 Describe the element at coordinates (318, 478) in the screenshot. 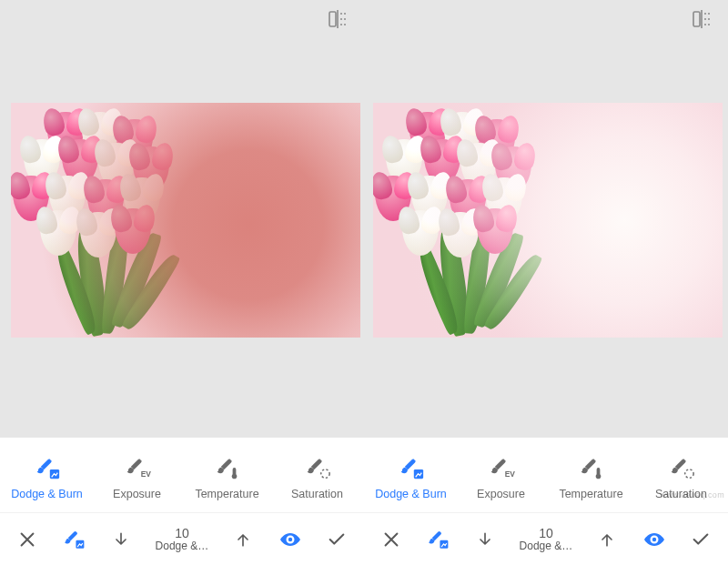

I see `tool-saturation: Saturation` at that location.